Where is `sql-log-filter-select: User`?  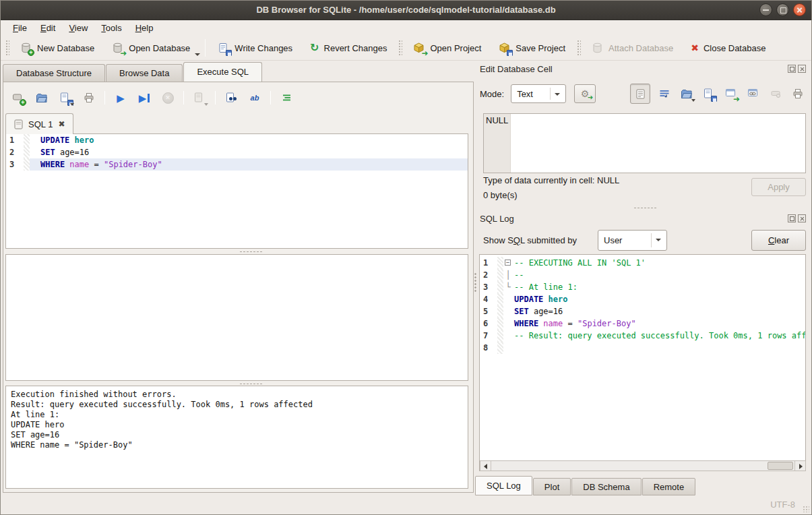
sql-log-filter-select: User is located at coordinates (632, 240).